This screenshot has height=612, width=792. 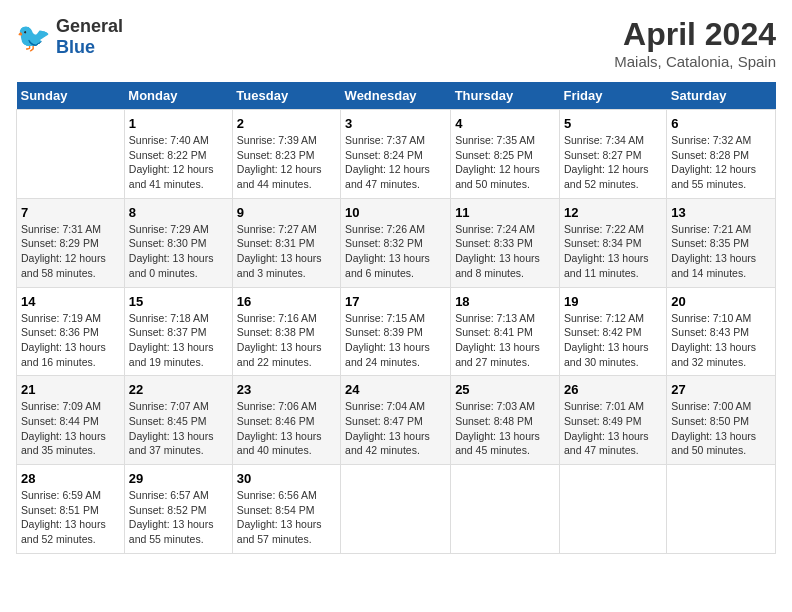 I want to click on day-info: Sunrise: 7:13 AM Sunset: 8:41 PM Dayligh…, so click(x=505, y=340).